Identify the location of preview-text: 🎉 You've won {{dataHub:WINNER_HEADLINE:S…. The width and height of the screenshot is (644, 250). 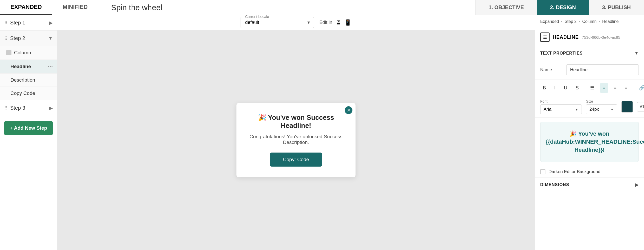
(589, 142).